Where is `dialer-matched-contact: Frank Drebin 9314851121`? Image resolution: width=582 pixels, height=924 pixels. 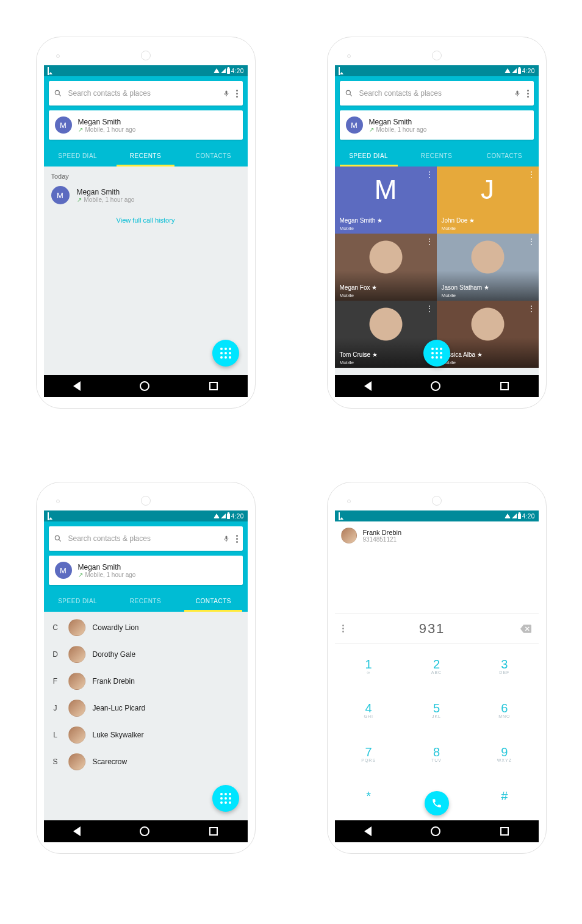
dialer-matched-contact: Frank Drebin 9314851121 is located at coordinates (437, 535).